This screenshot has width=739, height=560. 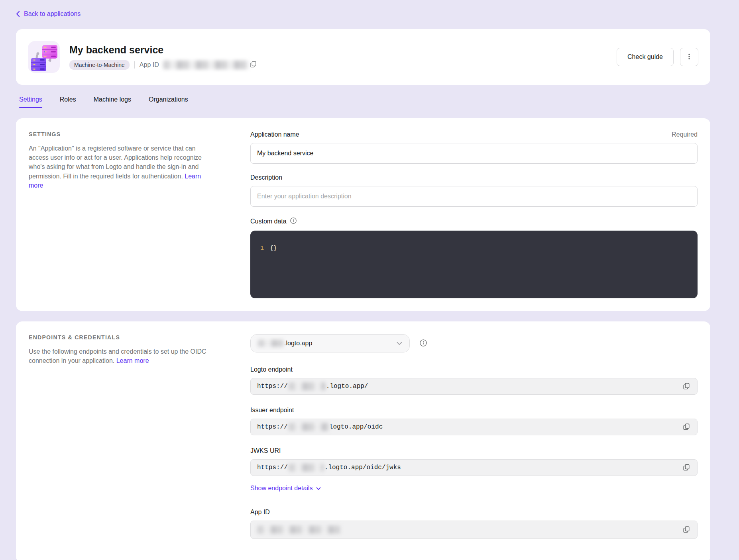 What do you see at coordinates (120, 134) in the screenshot?
I see `settings-section-title: SETTINGS` at bounding box center [120, 134].